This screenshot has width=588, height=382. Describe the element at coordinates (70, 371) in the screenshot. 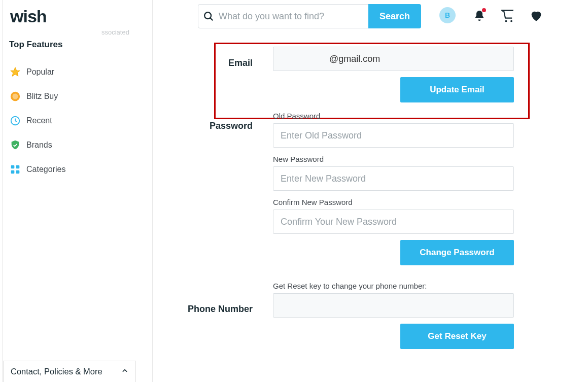

I see `footer-contact-toggle: Contact, Policies & More` at that location.